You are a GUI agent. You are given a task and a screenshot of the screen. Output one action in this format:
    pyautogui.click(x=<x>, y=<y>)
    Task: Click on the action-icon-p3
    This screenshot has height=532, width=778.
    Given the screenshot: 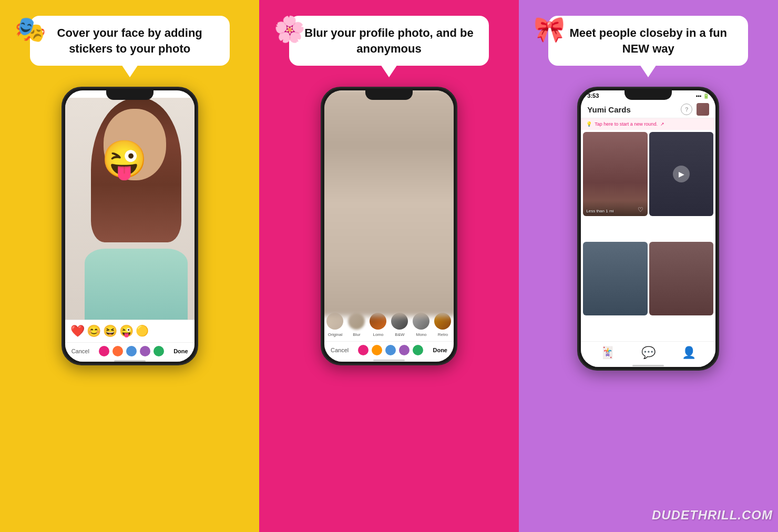 What is the action you would take?
    pyautogui.click(x=391, y=350)
    